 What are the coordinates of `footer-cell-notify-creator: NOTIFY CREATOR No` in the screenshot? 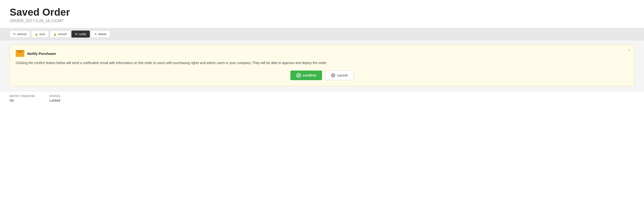 It's located at (22, 98).